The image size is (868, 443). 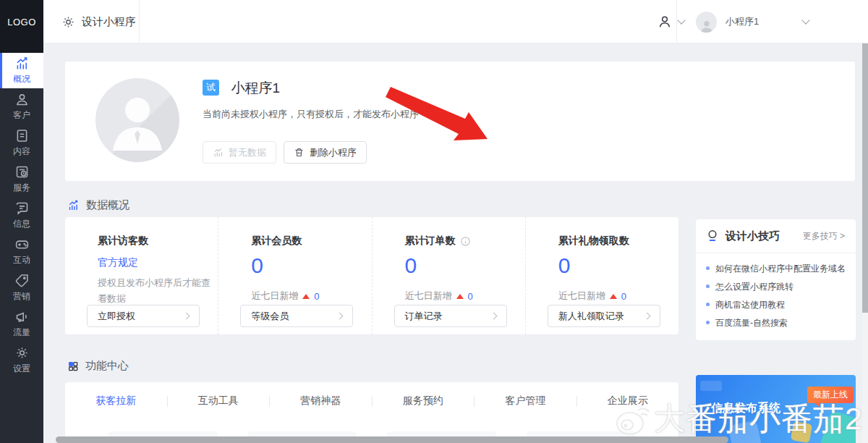 I want to click on member-levels-button: 等级会员, so click(x=297, y=316).